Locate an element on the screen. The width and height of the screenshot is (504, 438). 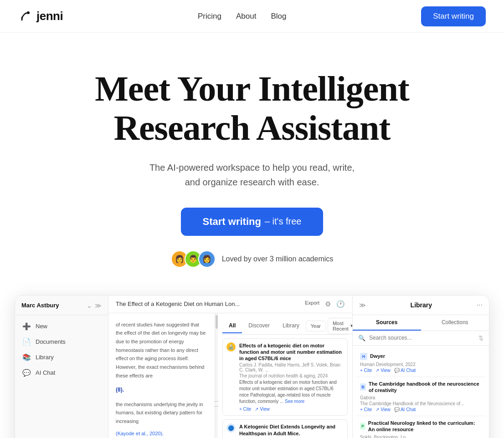
year-label: Year is located at coordinates (316, 326).